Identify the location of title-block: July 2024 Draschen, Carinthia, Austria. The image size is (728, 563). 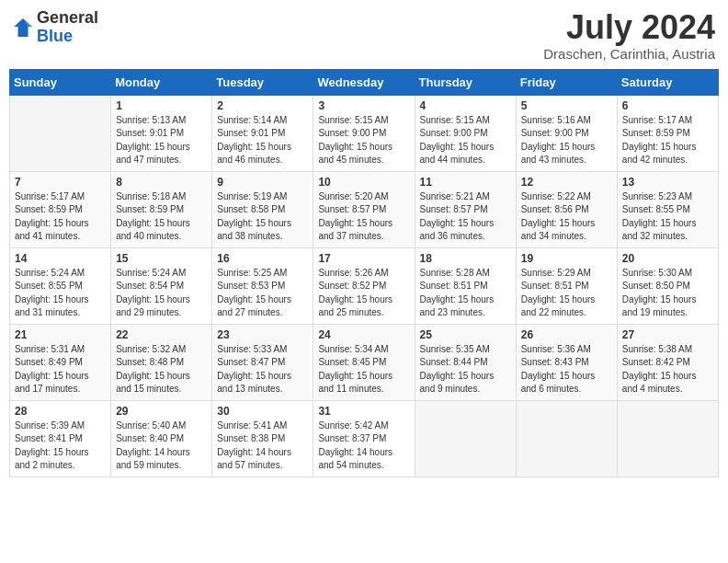
(629, 35).